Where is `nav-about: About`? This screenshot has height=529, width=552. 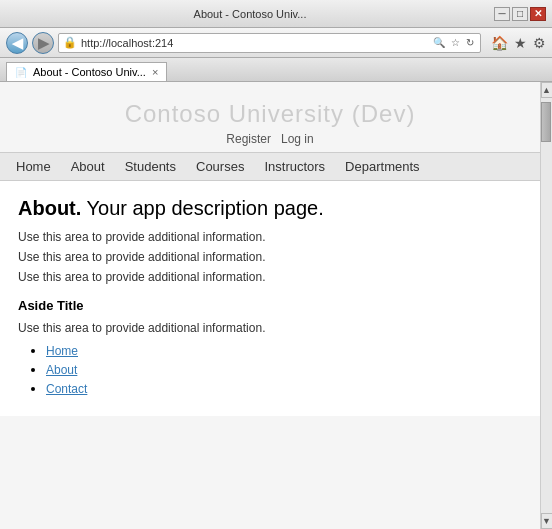 nav-about: About is located at coordinates (88, 166).